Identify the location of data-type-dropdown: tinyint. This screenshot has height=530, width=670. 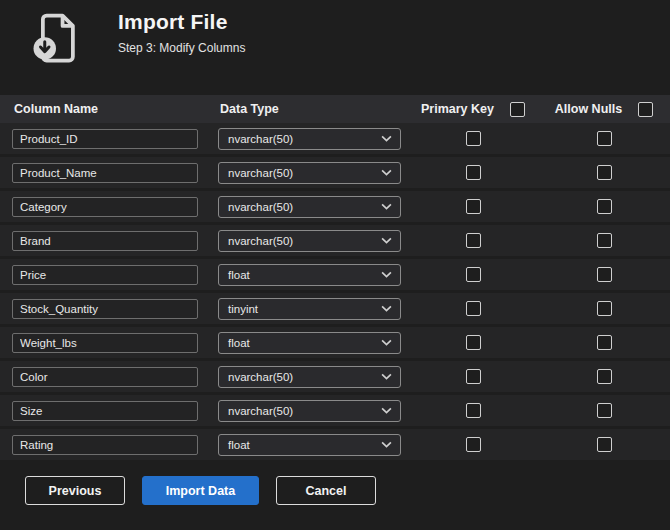
(310, 309).